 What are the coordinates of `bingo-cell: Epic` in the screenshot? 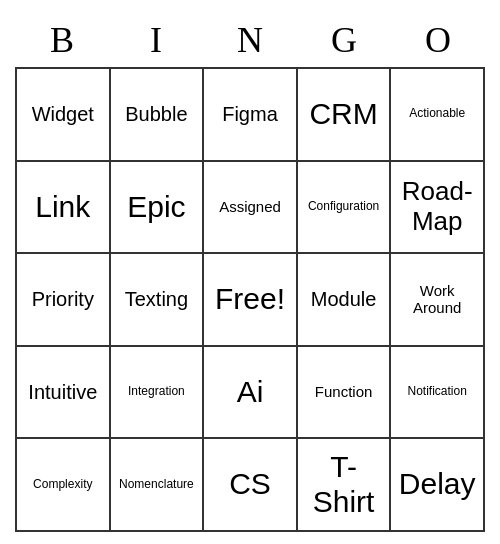 It's located at (158, 208).